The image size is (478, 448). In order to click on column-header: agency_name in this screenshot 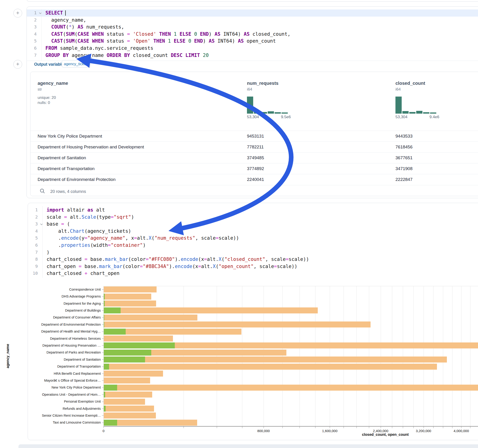, I will do `click(53, 83)`.